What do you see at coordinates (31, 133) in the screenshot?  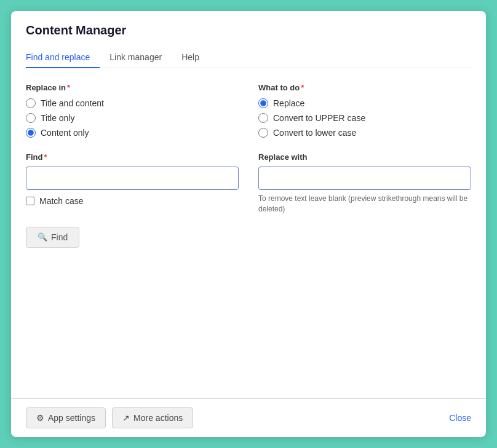 I see `replace-in-content-only-radio` at bounding box center [31, 133].